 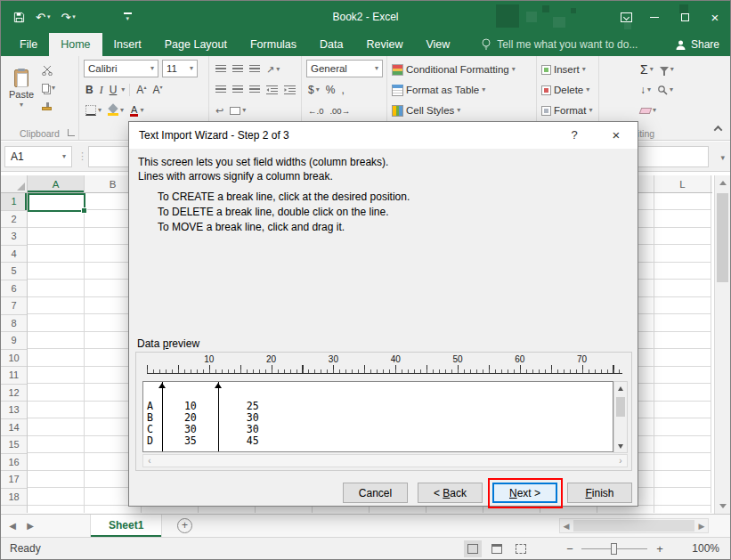 I want to click on undo-button: ↶▾, so click(x=43, y=18).